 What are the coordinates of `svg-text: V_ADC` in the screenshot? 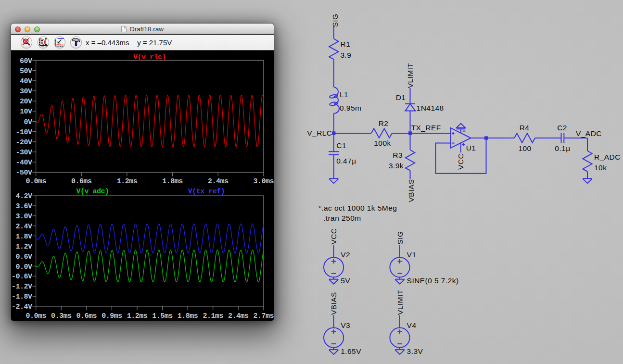 It's located at (589, 134).